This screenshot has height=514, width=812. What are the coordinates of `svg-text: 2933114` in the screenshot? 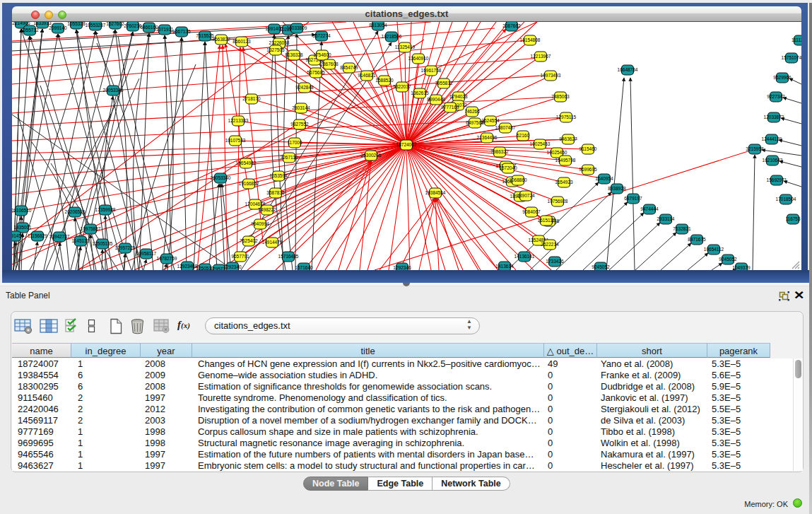 It's located at (666, 219).